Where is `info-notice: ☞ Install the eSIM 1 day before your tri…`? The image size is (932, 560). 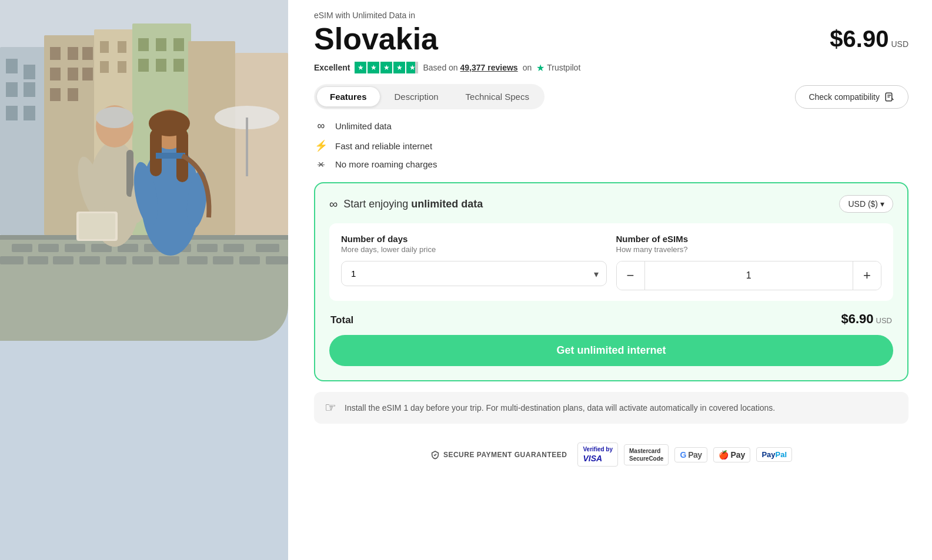
info-notice: ☞ Install the eSIM 1 day before your tri… is located at coordinates (612, 408).